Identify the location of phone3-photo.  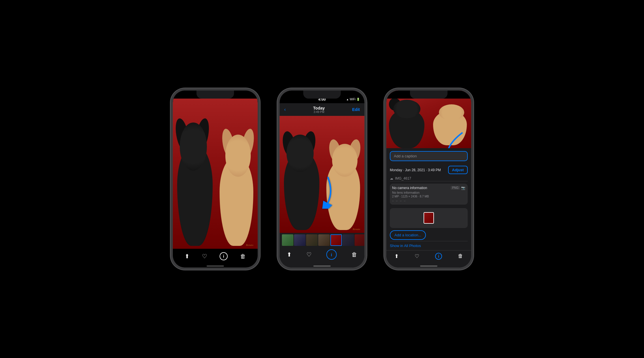
(429, 119).